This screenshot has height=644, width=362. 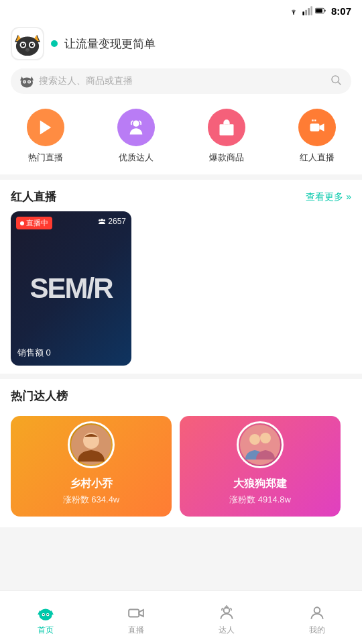 I want to click on live-card-text: SEM/R, so click(x=71, y=288).